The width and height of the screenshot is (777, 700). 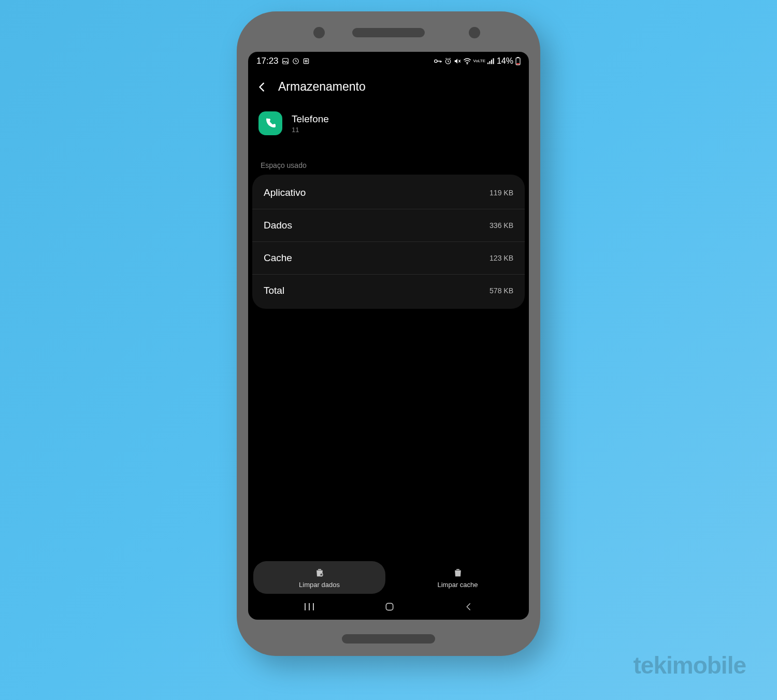 I want to click on row-total: Total 578 KB, so click(x=388, y=291).